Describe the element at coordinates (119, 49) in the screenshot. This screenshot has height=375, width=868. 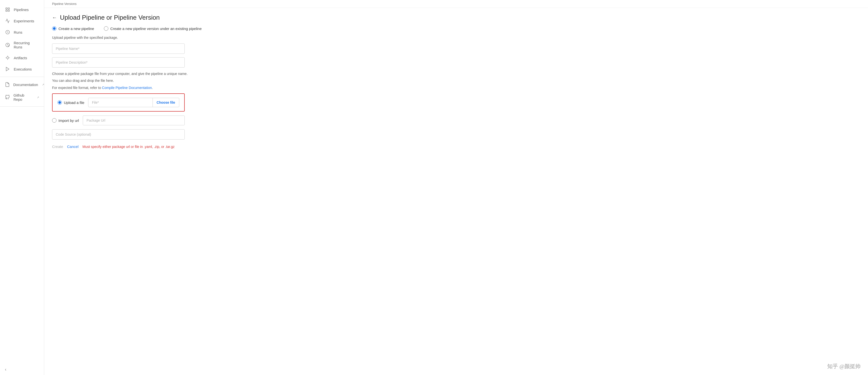
I see `pipeline-name-field` at that location.